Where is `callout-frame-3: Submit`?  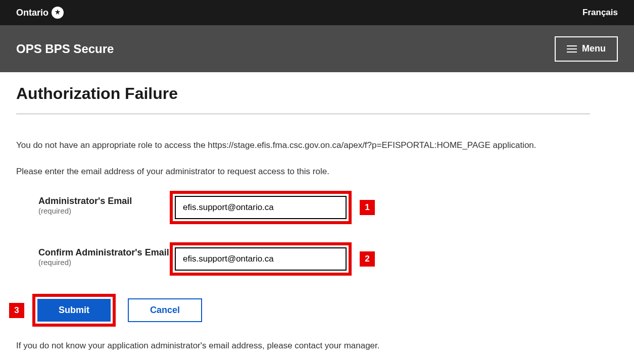
callout-frame-3: Submit is located at coordinates (74, 310).